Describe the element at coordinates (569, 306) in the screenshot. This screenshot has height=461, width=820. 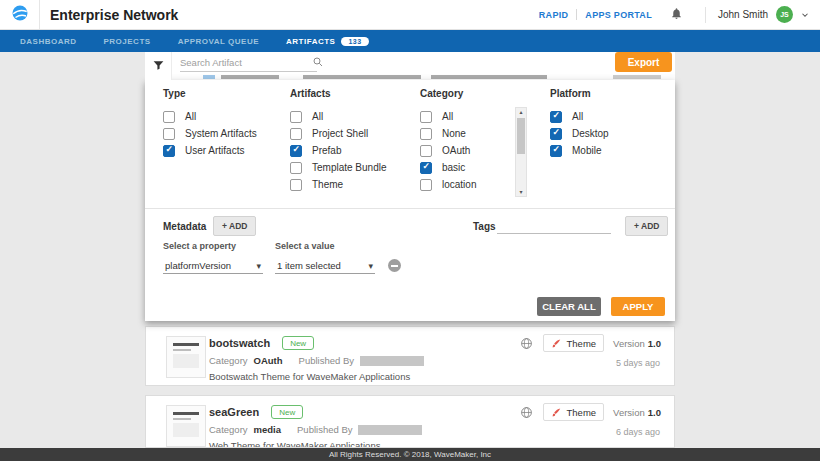
I see `clear-all-button: CLEAR ALL` at that location.